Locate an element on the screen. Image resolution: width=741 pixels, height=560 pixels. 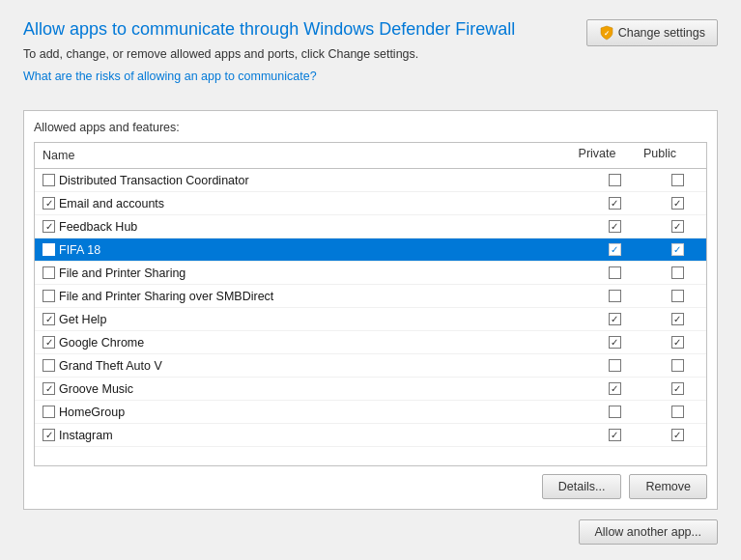
remove-button: Remove is located at coordinates (669, 487).